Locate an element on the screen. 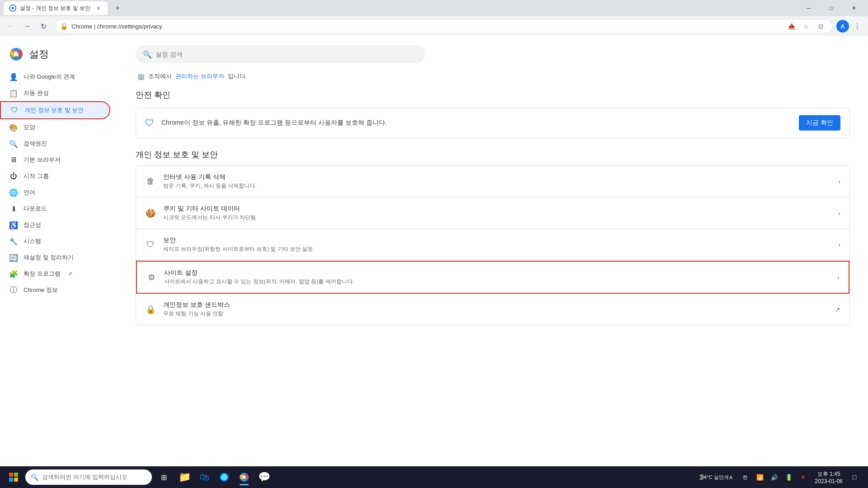  safety-check-title: 안전 확인 is located at coordinates (493, 95).